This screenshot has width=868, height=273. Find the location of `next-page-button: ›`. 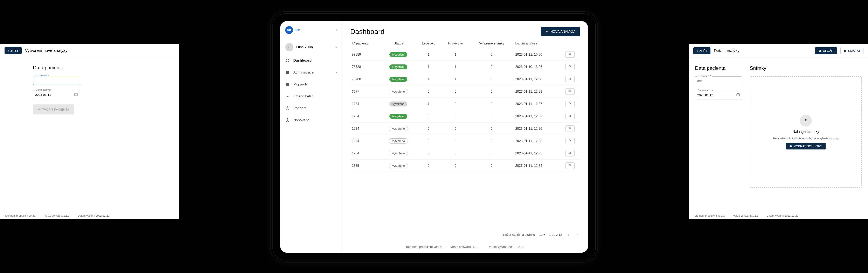

next-page-button: › is located at coordinates (577, 235).